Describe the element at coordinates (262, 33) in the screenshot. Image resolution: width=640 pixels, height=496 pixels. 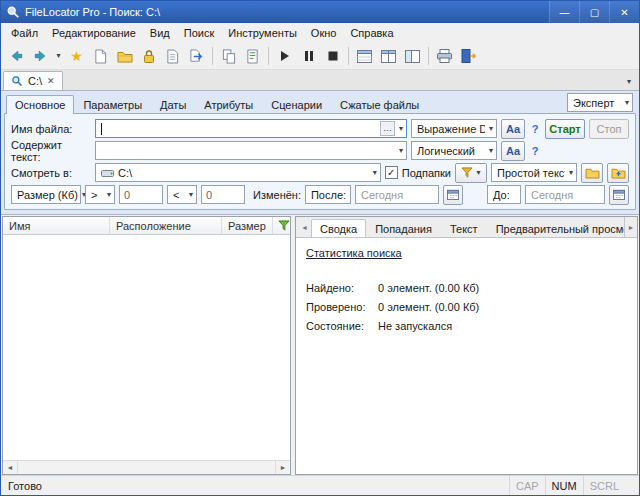
I see `menu-tools: Инструменты` at that location.